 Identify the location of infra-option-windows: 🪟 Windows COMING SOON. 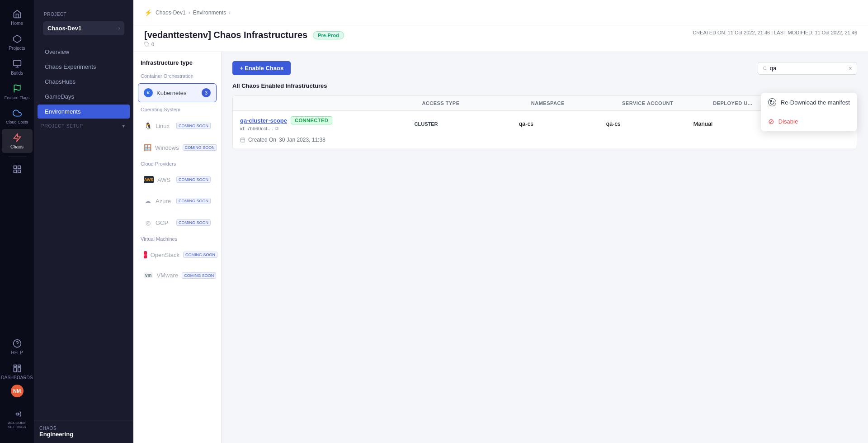
(177, 148).